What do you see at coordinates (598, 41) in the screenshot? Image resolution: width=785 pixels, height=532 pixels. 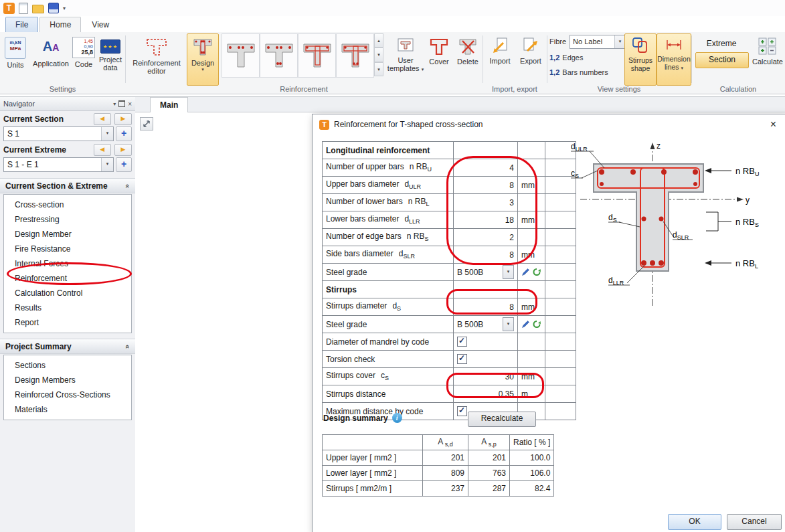 I see `fibre-select: No Label ▾` at bounding box center [598, 41].